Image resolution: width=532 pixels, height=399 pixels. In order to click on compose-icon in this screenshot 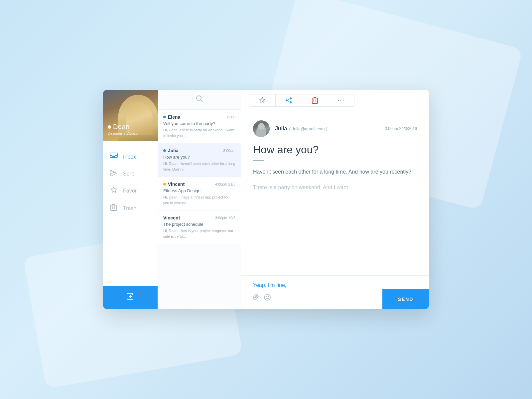, I will do `click(130, 298)`.